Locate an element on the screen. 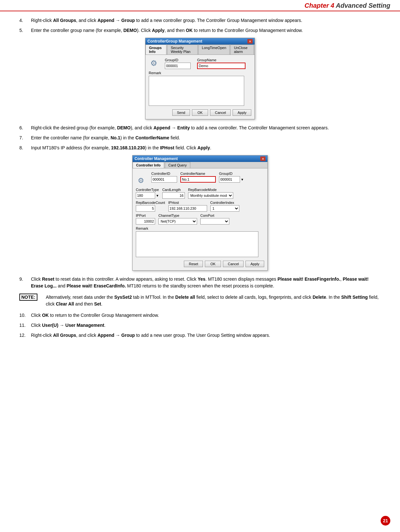 This screenshot has height=532, width=400. cg-tab-unclose: UnClose alarm is located at coordinates (242, 50).